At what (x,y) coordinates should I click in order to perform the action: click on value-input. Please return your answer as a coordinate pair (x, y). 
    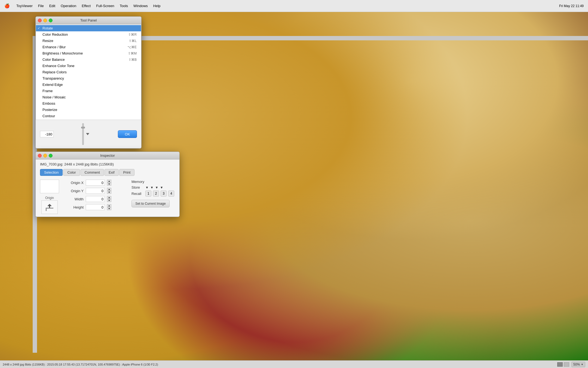
    Looking at the image, I should click on (47, 134).